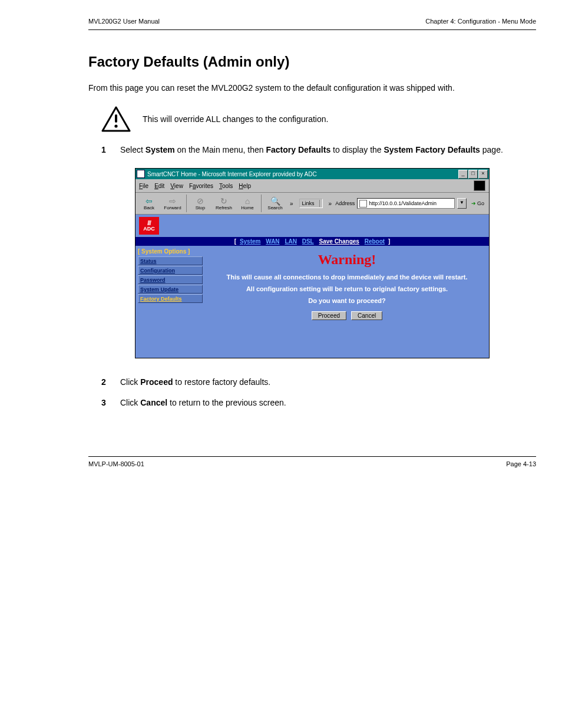 The width and height of the screenshot is (562, 728). I want to click on go-button: ➔ Go, so click(478, 203).